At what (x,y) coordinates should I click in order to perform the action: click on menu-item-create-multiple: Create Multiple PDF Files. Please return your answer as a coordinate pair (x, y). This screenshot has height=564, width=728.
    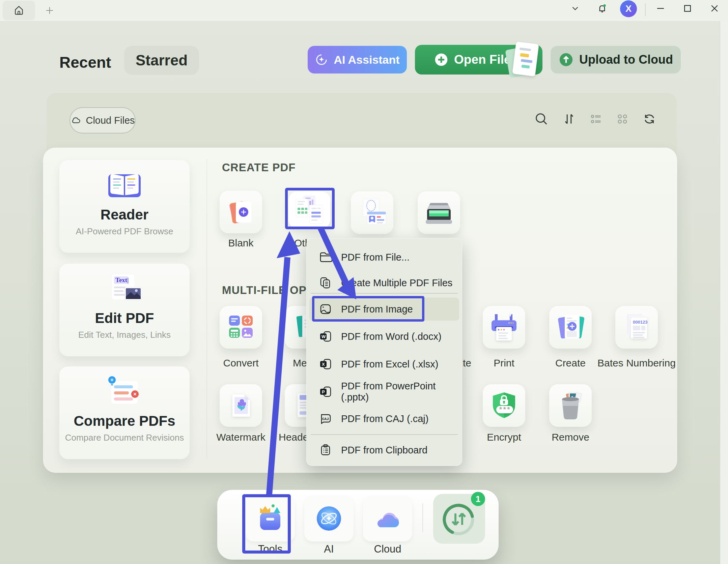
    Looking at the image, I should click on (384, 283).